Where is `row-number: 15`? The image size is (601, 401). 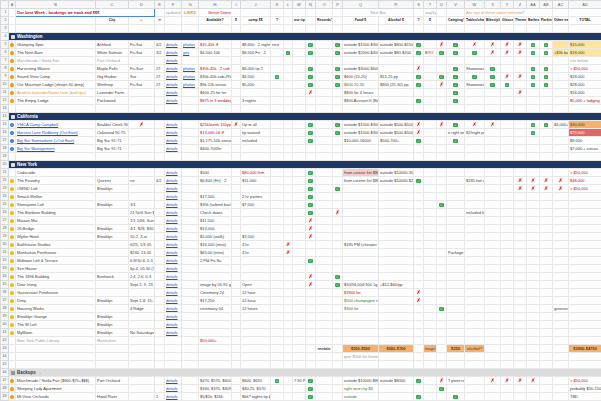
row-number: 15 is located at coordinates (5, 125).